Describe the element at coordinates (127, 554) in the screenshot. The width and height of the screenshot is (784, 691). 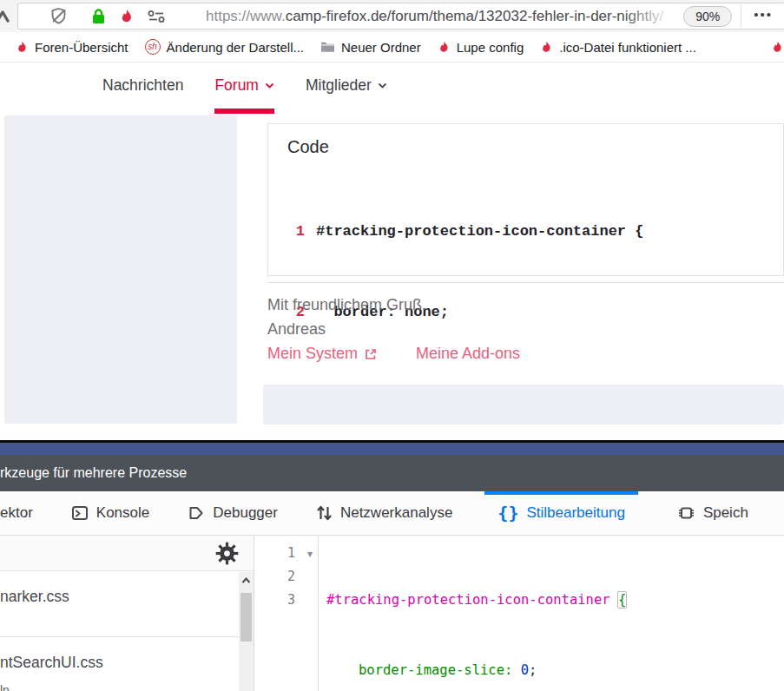
I see `style-editor-toolbar` at that location.